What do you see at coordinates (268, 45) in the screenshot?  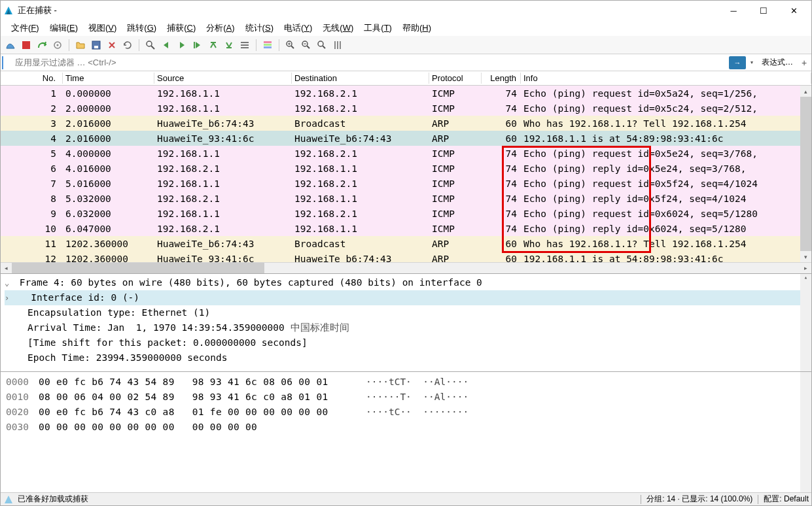 I see `colorize-icon` at bounding box center [268, 45].